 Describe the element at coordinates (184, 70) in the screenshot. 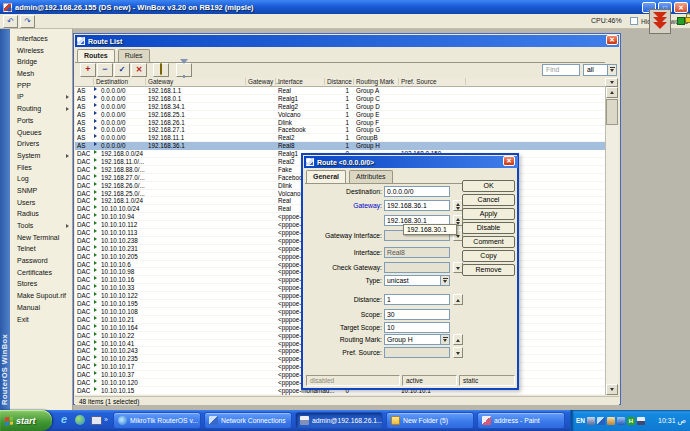

I see `filter-button` at that location.